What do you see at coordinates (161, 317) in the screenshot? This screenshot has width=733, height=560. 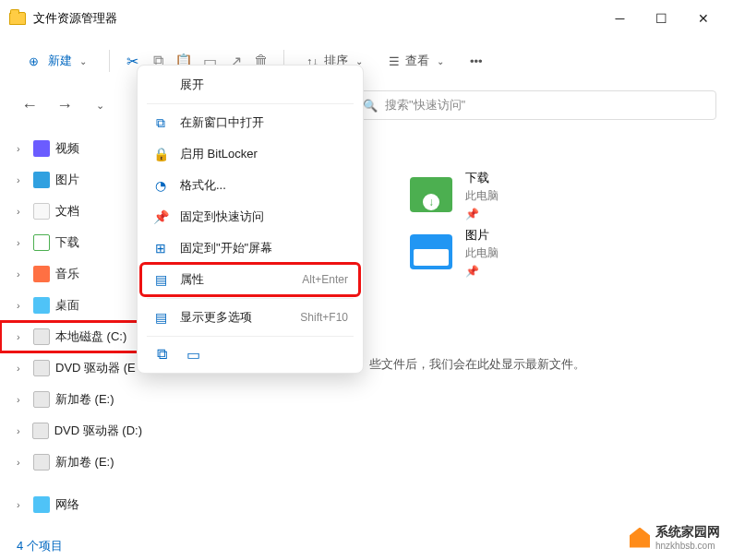 I see `more-icon: ▤` at bounding box center [161, 317].